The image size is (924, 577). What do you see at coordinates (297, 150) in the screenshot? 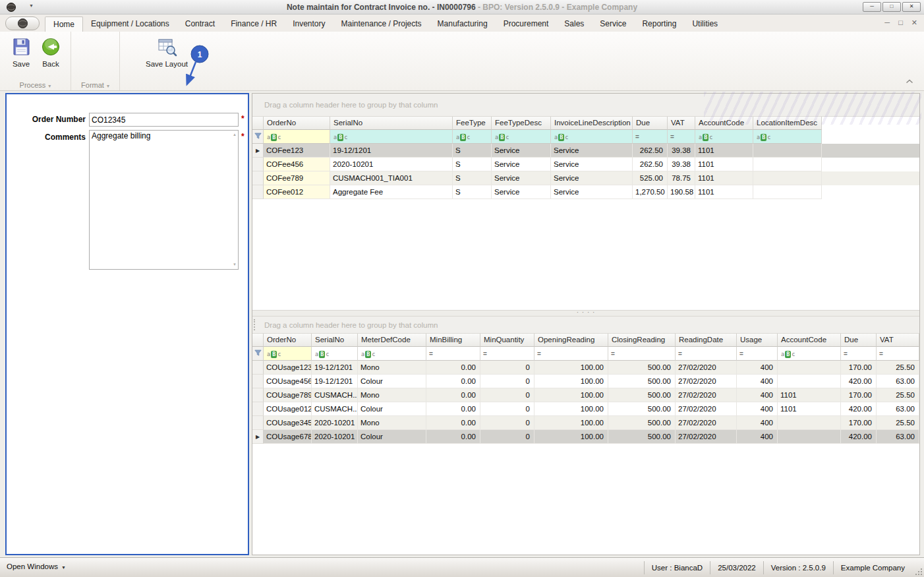
I see `grid-cell: COFee123` at bounding box center [297, 150].